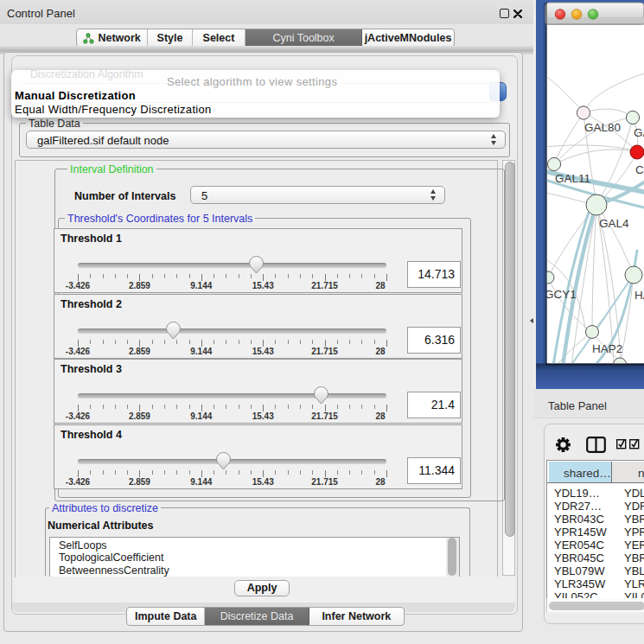 Image resolution: width=644 pixels, height=644 pixels. What do you see at coordinates (560, 294) in the screenshot?
I see `svg-text: GCY1` at bounding box center [560, 294].